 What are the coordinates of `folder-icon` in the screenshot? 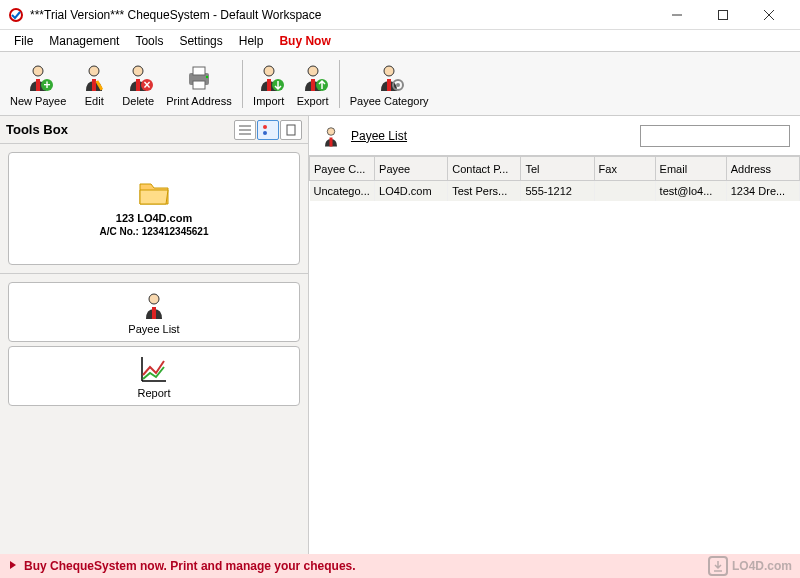 It's located at (154, 193).